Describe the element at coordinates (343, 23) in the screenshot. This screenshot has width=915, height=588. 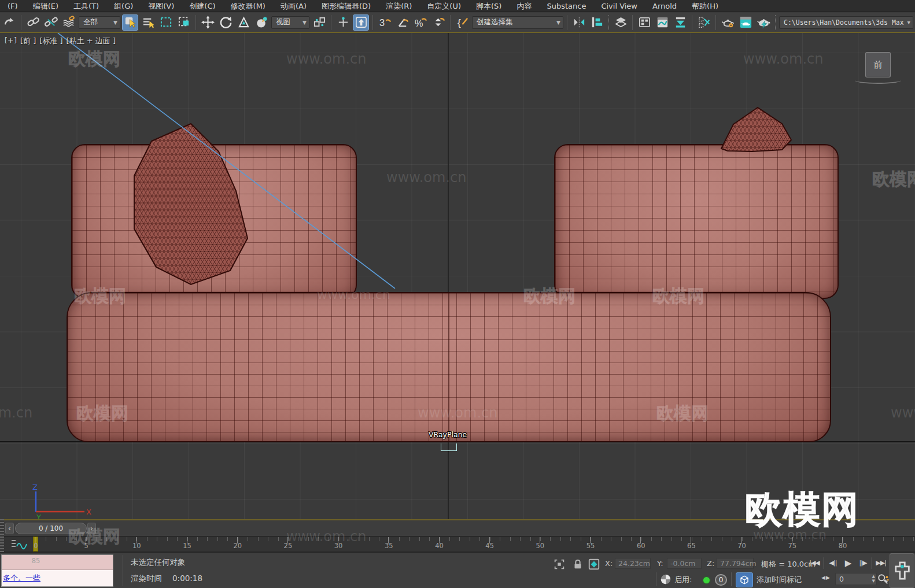
I see `select-manipulate-icon` at that location.